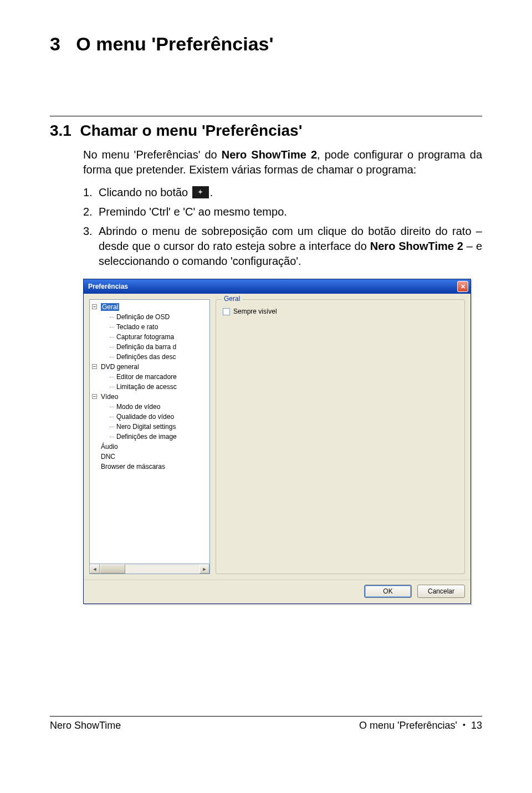  Describe the element at coordinates (112, 569) in the screenshot. I see `scrollbar-thumb` at that location.